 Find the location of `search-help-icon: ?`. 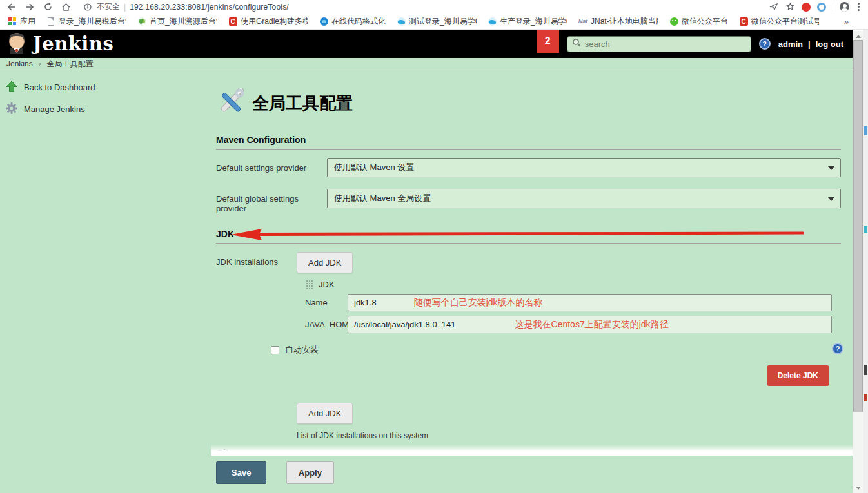

search-help-icon: ? is located at coordinates (765, 44).